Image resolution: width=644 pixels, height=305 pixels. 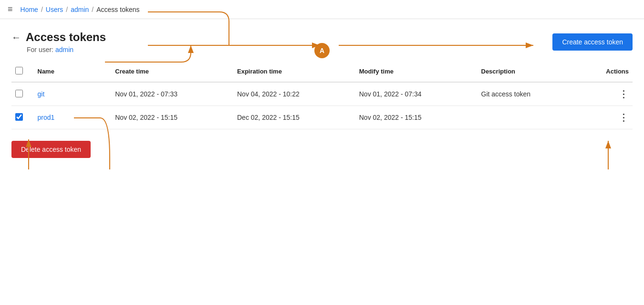 I want to click on header-modify-time: Modify time, so click(x=416, y=72).